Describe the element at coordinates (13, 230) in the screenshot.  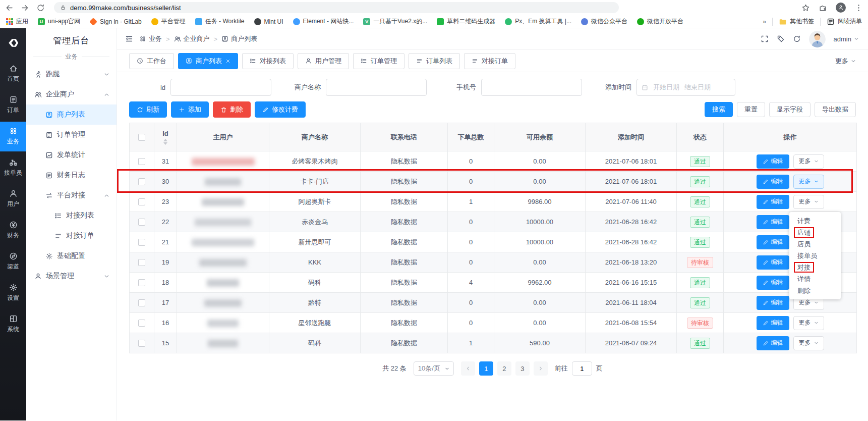
I see `rail-item: 财务` at that location.